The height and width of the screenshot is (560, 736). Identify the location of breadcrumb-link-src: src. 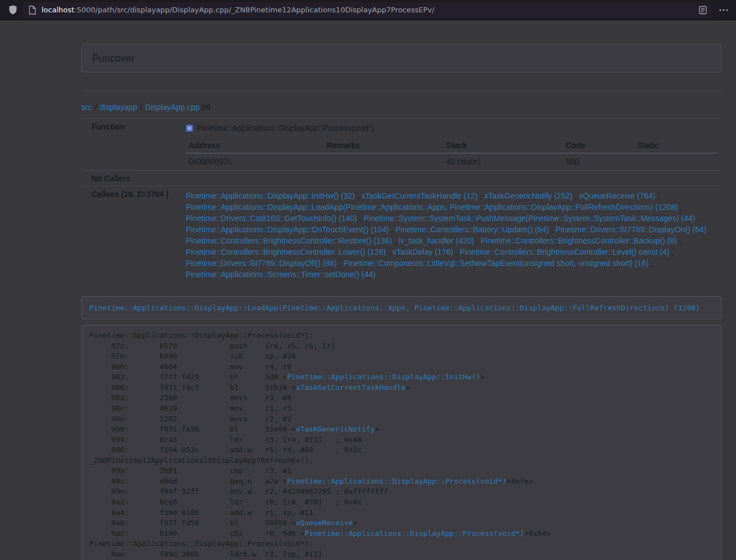
(86, 107).